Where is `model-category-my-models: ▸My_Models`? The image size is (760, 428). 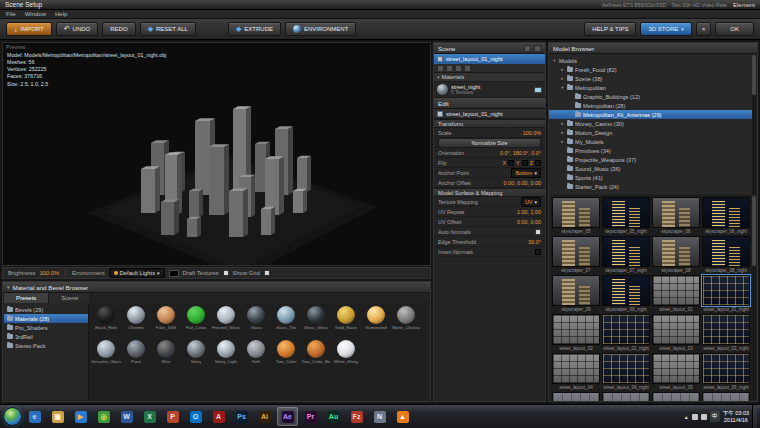 model-category-my-models: ▸My_Models is located at coordinates (651, 142).